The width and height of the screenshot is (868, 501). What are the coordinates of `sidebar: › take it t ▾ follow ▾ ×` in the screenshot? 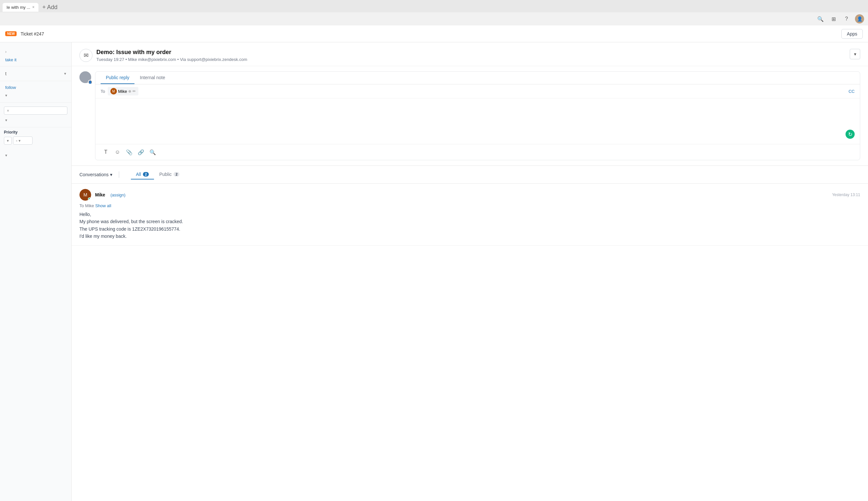 It's located at (36, 272).